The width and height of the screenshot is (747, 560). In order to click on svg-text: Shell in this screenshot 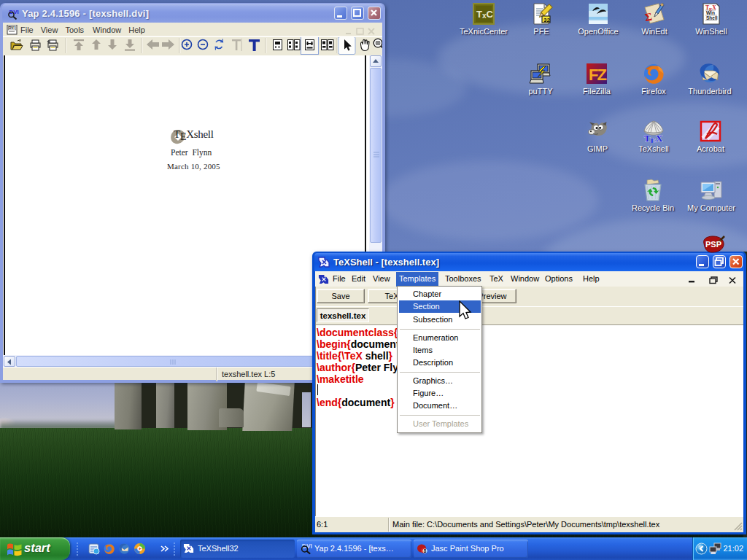, I will do `click(712, 18)`.